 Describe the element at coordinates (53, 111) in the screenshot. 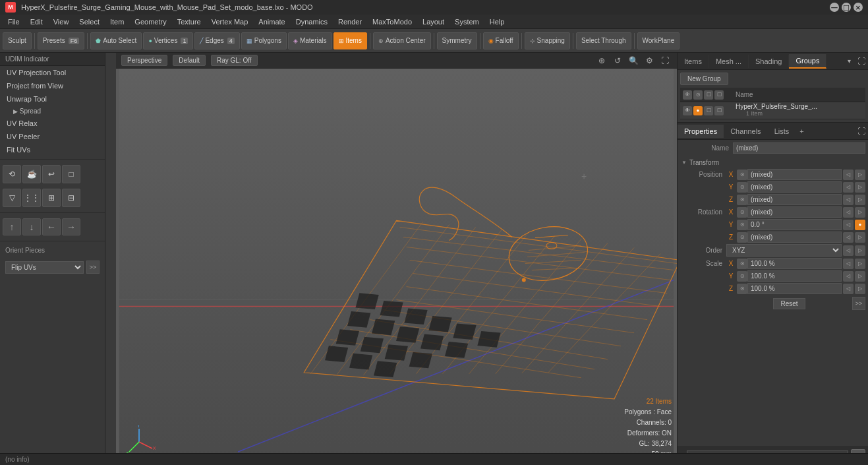

I see `spread-item: ▶ Spread` at that location.